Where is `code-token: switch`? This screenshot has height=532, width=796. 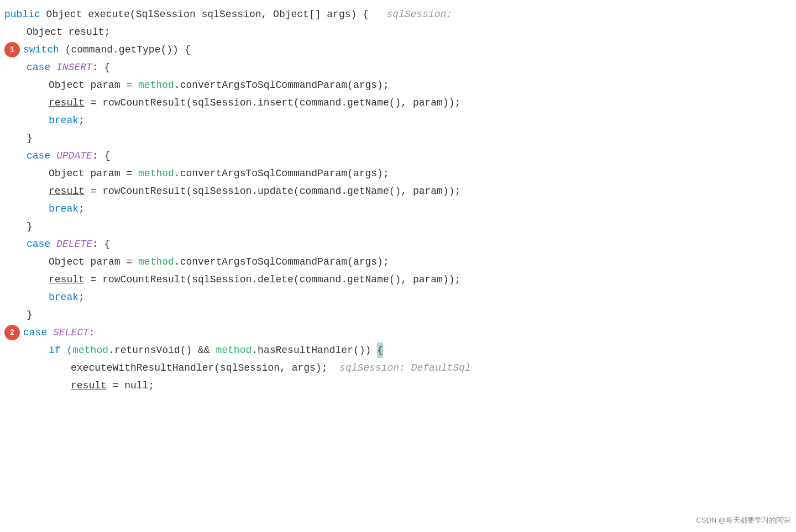
code-token: switch is located at coordinates (41, 50).